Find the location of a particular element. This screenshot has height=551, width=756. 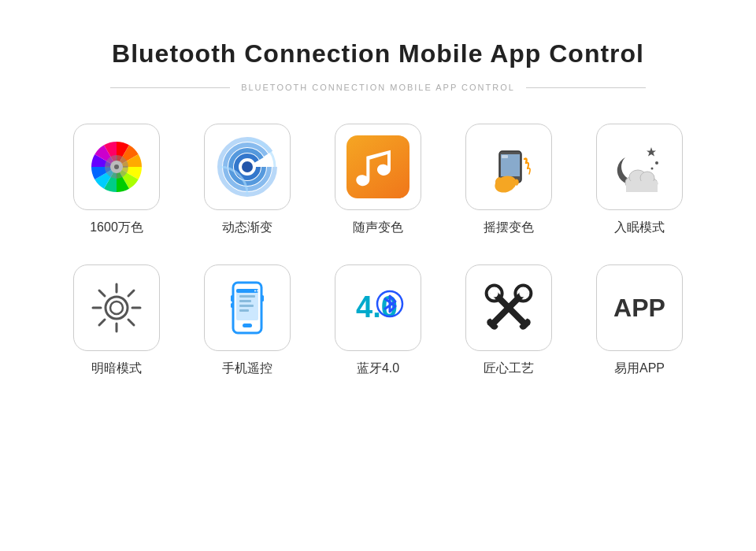

icon-label-bluetooth: 蓝牙4.0 is located at coordinates (378, 368).